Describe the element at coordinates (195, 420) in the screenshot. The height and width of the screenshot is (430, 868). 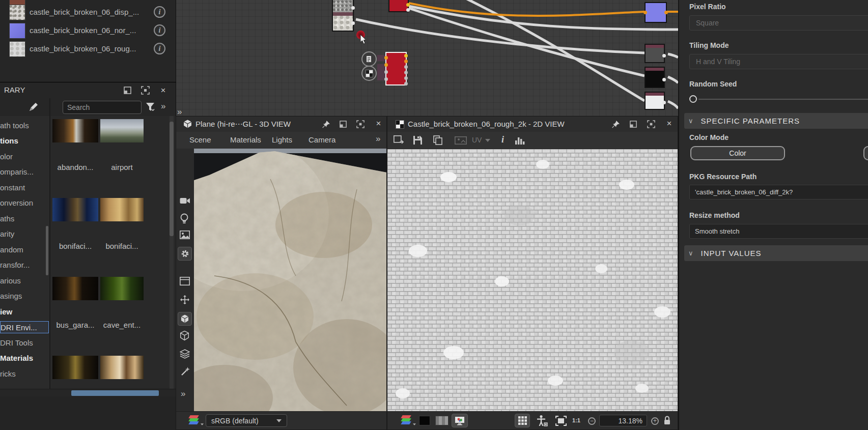
I see `colorspace-layers-icon` at that location.